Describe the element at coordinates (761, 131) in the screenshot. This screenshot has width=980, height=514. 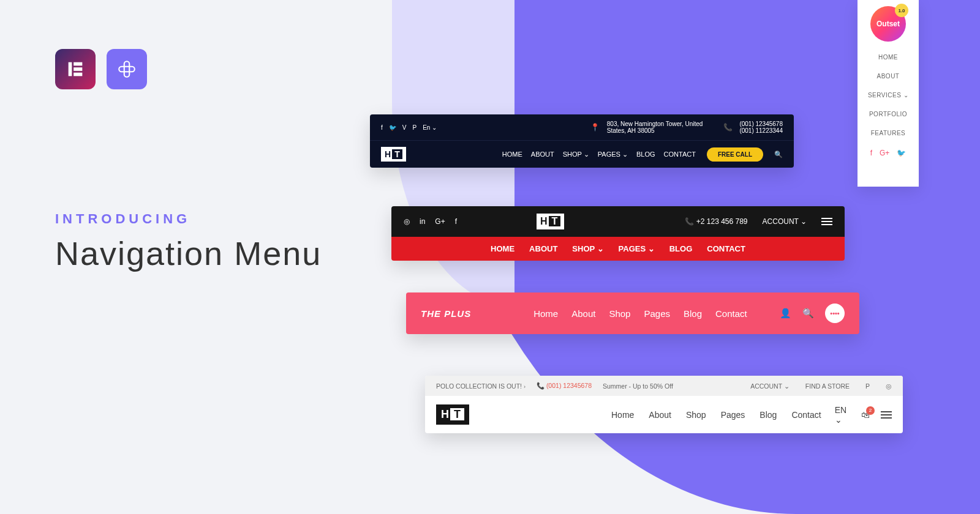
I see `nav1-phone-2: (001) 11223344` at that location.